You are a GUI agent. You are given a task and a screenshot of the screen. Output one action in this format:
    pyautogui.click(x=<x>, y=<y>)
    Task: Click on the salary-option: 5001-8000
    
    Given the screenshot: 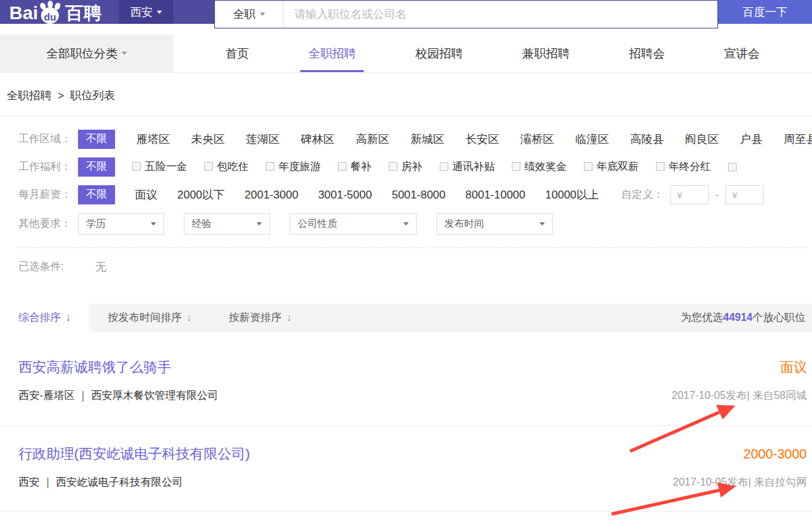 What is the action you would take?
    pyautogui.click(x=418, y=195)
    